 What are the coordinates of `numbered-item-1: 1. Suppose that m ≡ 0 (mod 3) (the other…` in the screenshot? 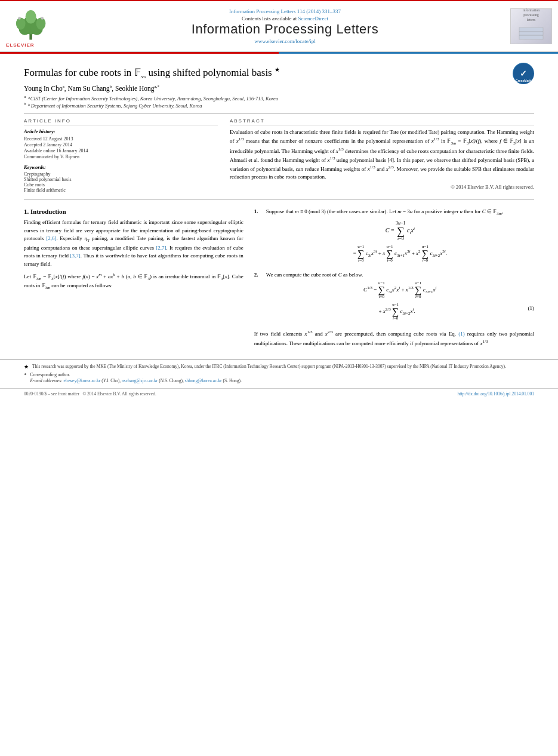 It's located at (394, 236).